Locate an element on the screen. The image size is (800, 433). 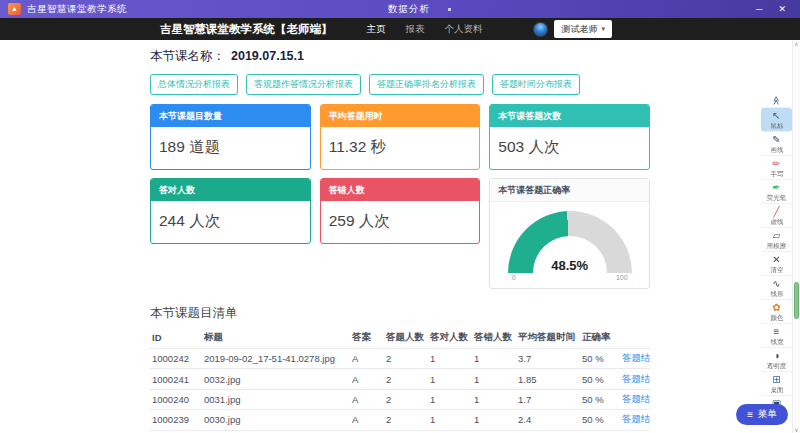
app-brand: 吉星智慧课堂教学系统【老师端】 is located at coordinates (246, 30).